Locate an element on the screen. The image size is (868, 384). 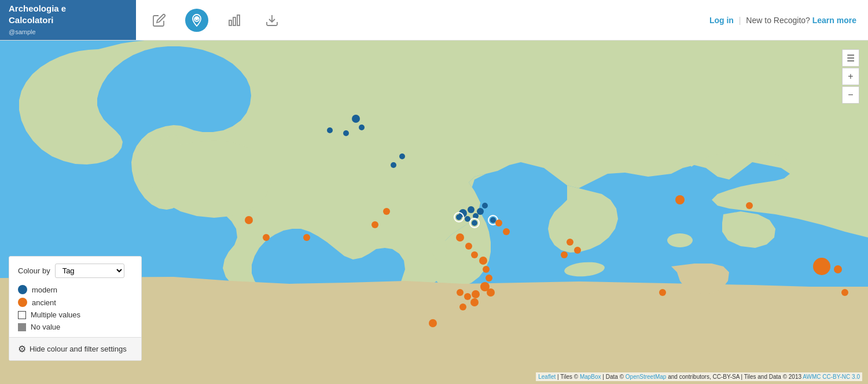
logo-area: Archeologia e Calcolatori @sample is located at coordinates (68, 20).